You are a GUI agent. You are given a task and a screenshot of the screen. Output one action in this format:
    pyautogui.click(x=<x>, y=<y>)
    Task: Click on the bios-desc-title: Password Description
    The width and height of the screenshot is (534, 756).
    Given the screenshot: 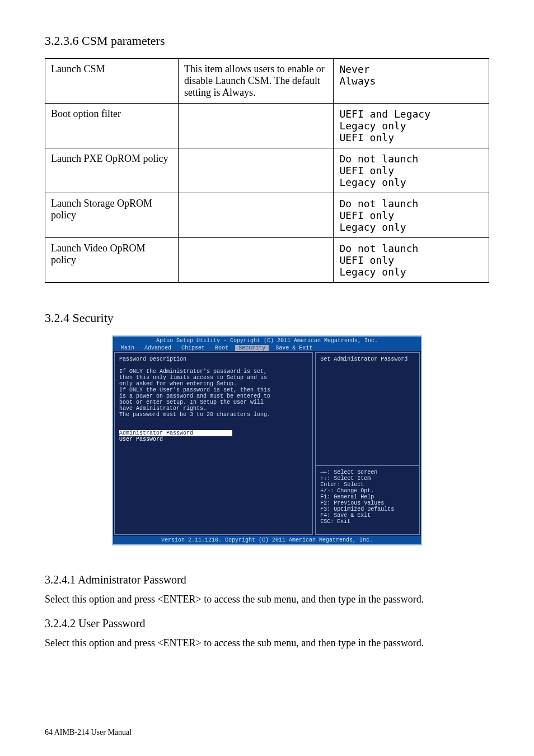 What is the action you would take?
    pyautogui.click(x=214, y=360)
    